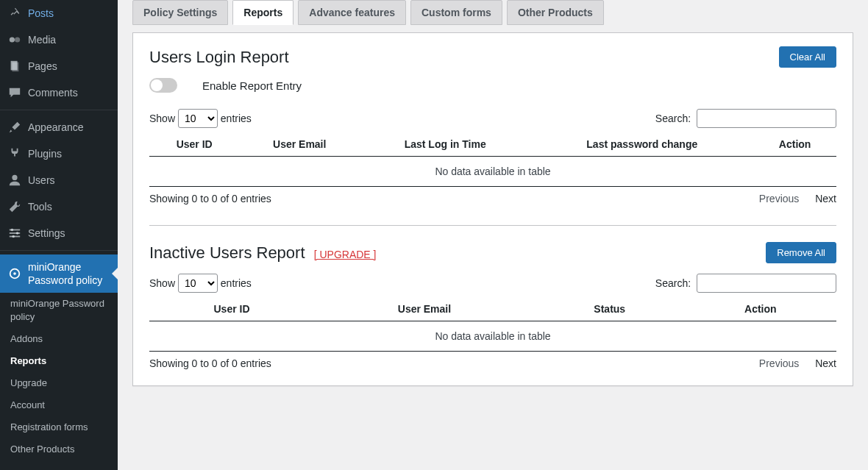 The height and width of the screenshot is (470, 868). Describe the element at coordinates (180, 13) in the screenshot. I see `tab-policy-settings: Policy Settings` at that location.